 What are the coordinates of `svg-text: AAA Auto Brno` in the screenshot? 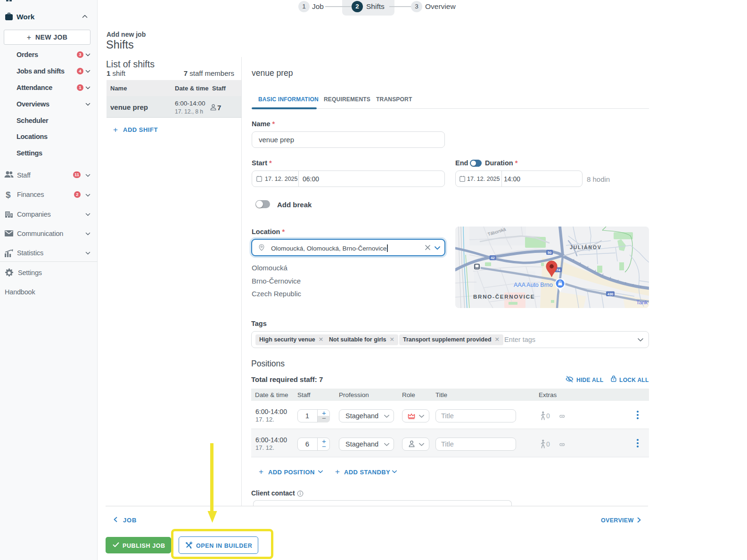 It's located at (534, 285).